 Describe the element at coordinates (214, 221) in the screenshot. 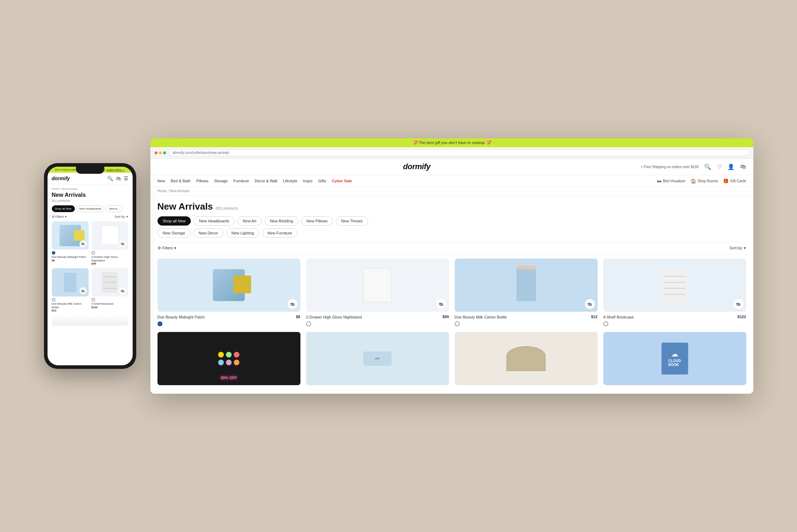

I see `filter-tab-new-headboards: New Headboards` at that location.